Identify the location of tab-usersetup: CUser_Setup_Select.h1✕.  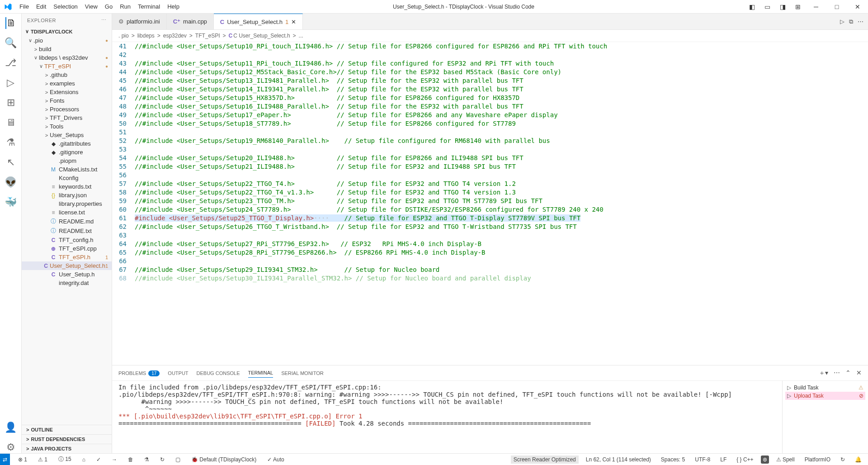
(259, 22).